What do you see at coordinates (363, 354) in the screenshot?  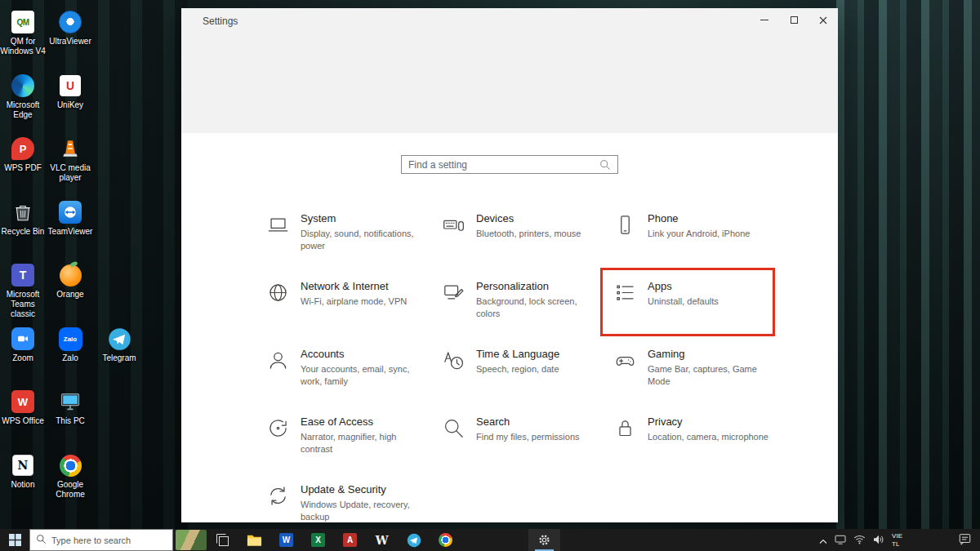 I see `category-name: Accounts` at bounding box center [363, 354].